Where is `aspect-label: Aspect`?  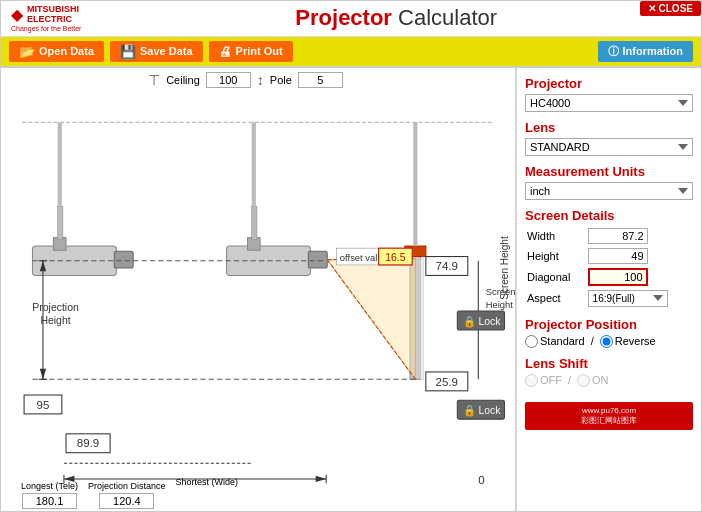
aspect-label: Aspect is located at coordinates (556, 298).